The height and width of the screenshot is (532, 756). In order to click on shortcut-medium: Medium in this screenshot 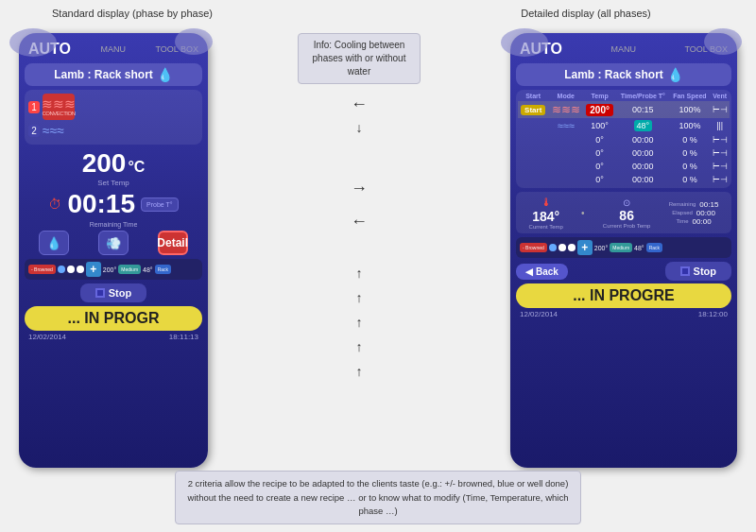, I will do `click(129, 269)`.